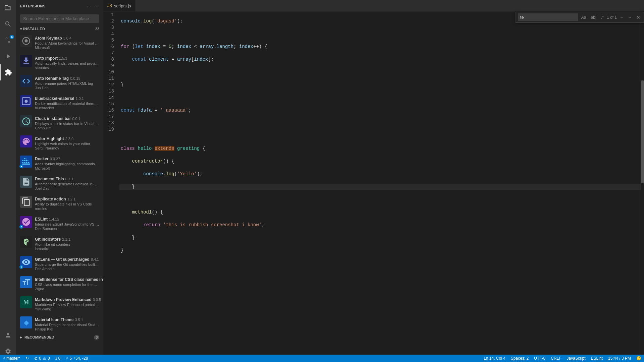  I want to click on installed-count: 22, so click(97, 29).